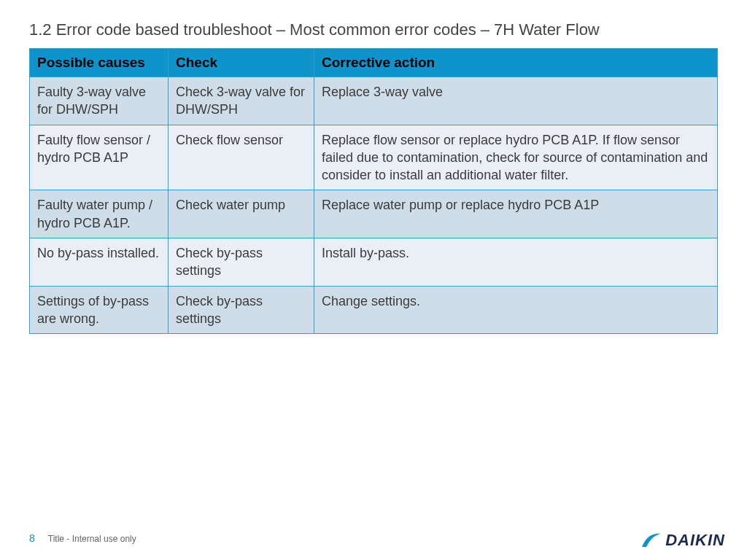  What do you see at coordinates (374, 63) in the screenshot?
I see `table-header-row: Possible causes Check Corrective action` at bounding box center [374, 63].